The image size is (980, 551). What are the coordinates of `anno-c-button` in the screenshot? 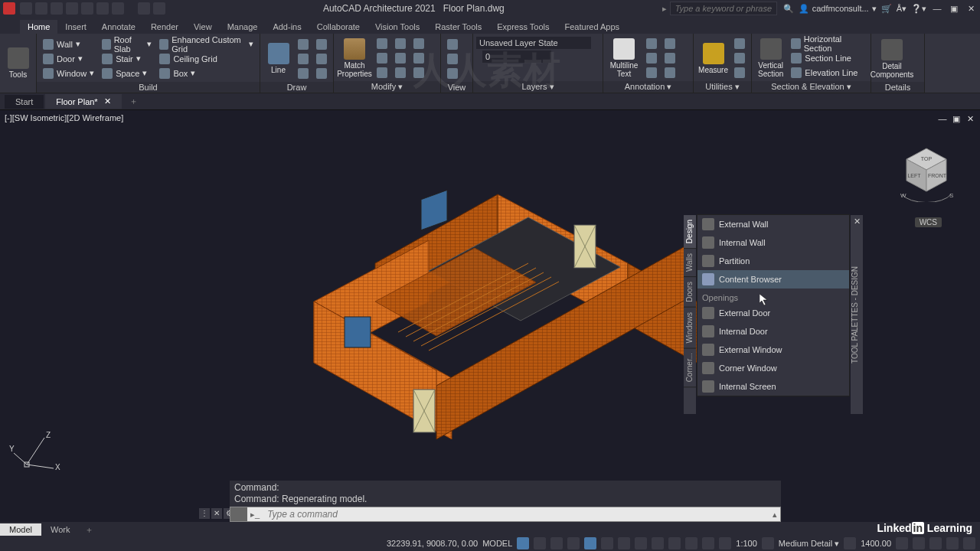 It's located at (670, 73).